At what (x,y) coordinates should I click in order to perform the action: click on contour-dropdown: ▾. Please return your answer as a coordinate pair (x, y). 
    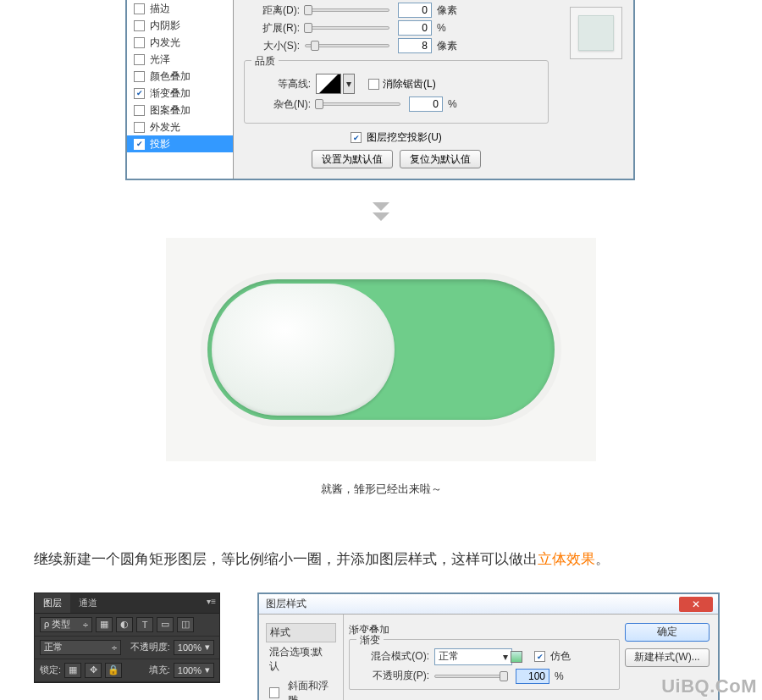
    Looking at the image, I should click on (349, 84).